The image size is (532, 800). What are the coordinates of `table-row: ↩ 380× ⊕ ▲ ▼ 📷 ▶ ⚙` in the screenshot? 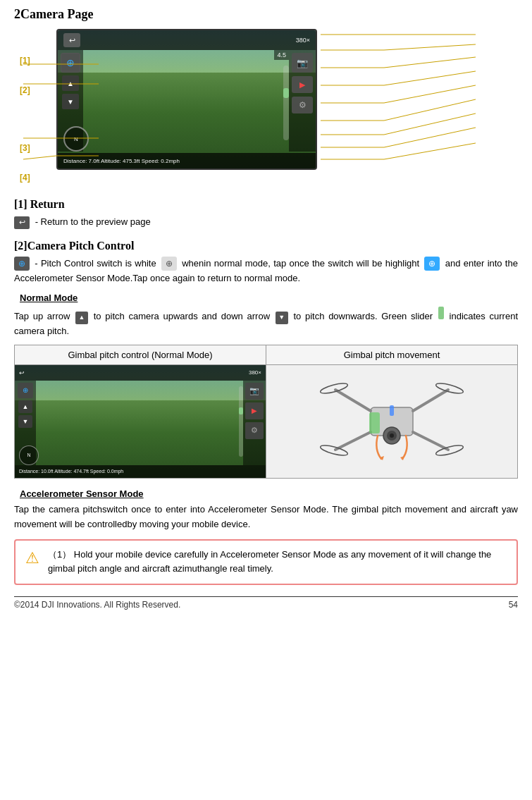 It's located at (266, 421).